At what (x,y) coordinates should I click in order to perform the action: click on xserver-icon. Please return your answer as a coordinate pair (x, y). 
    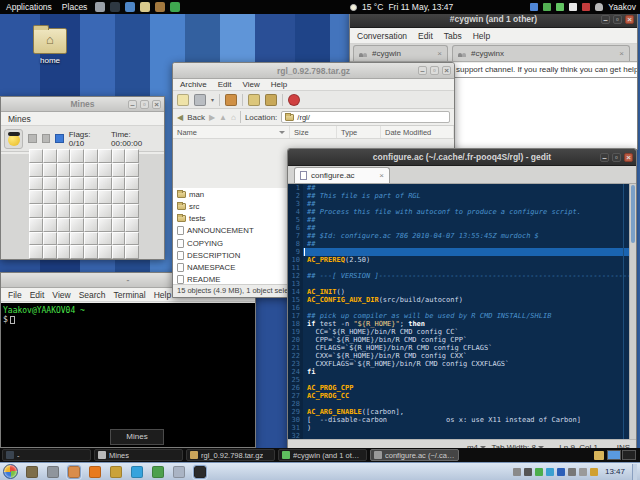
    Looking at the image, I should click on (200, 472).